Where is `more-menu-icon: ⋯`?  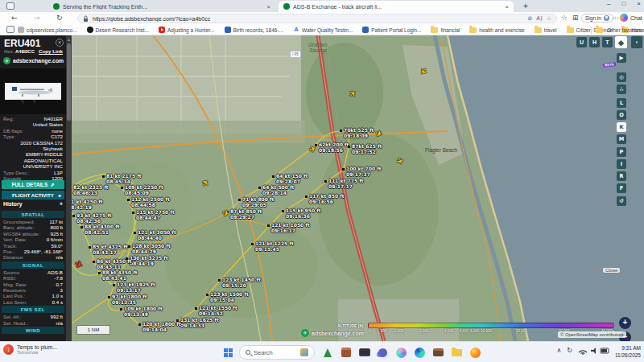
more-menu-icon: ⋯ is located at coordinates (615, 18).